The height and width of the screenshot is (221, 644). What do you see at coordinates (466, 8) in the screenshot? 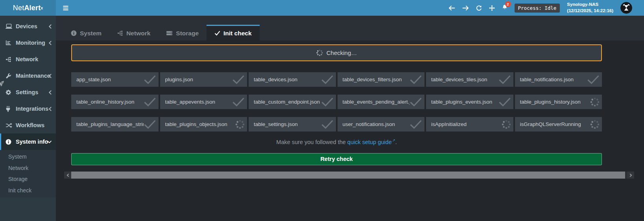
I see `forward-arrow-icon` at bounding box center [466, 8].